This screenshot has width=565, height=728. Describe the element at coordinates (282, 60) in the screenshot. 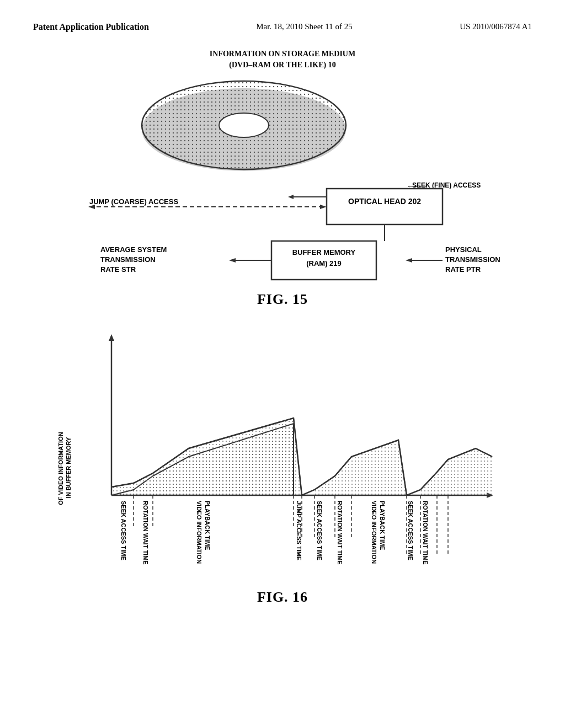

I see `info-label: INFORMATION ON STORAGE MEDIUM (DVD–RAM O…` at that location.